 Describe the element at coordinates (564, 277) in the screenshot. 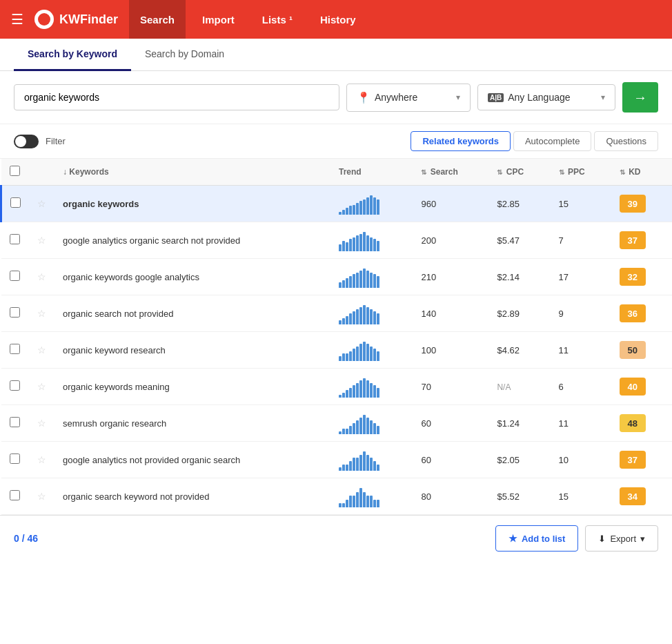

I see `ppc-value: 17` at that location.